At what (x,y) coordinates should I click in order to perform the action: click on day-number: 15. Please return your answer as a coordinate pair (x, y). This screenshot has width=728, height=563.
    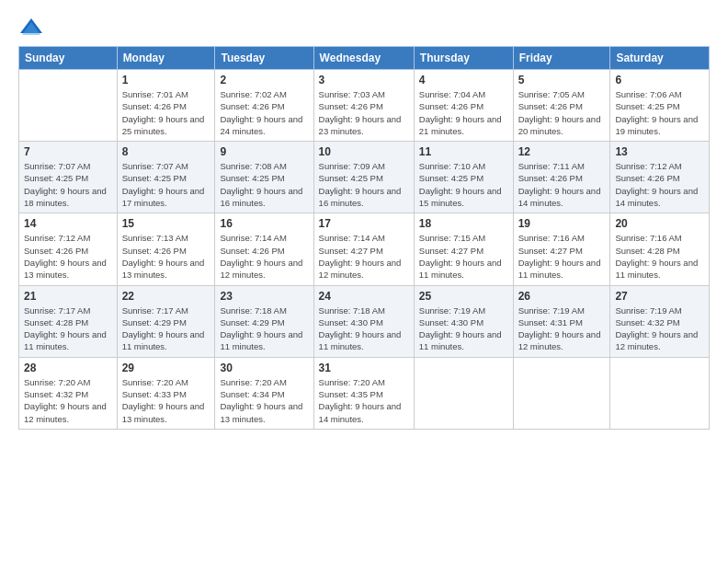
    Looking at the image, I should click on (166, 224).